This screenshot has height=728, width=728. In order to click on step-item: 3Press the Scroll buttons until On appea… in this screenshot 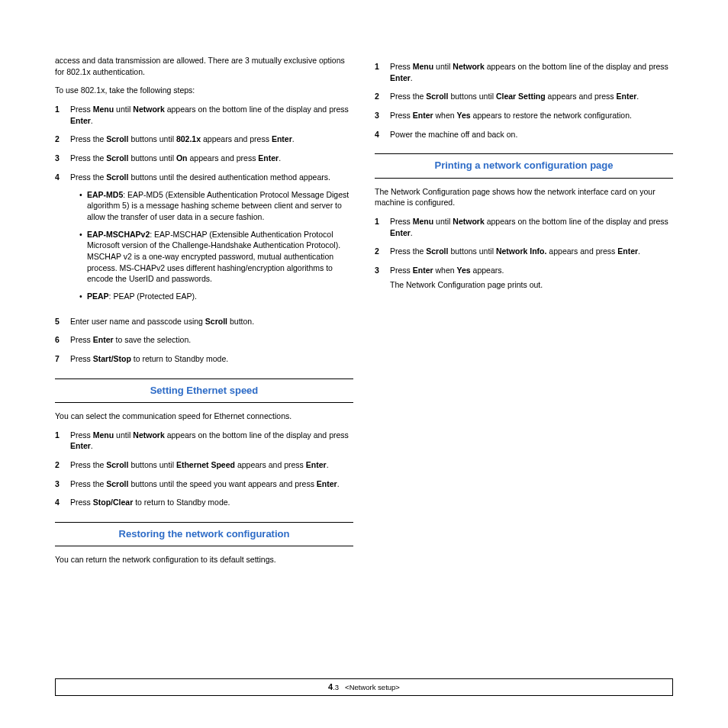, I will do `click(205, 159)`.